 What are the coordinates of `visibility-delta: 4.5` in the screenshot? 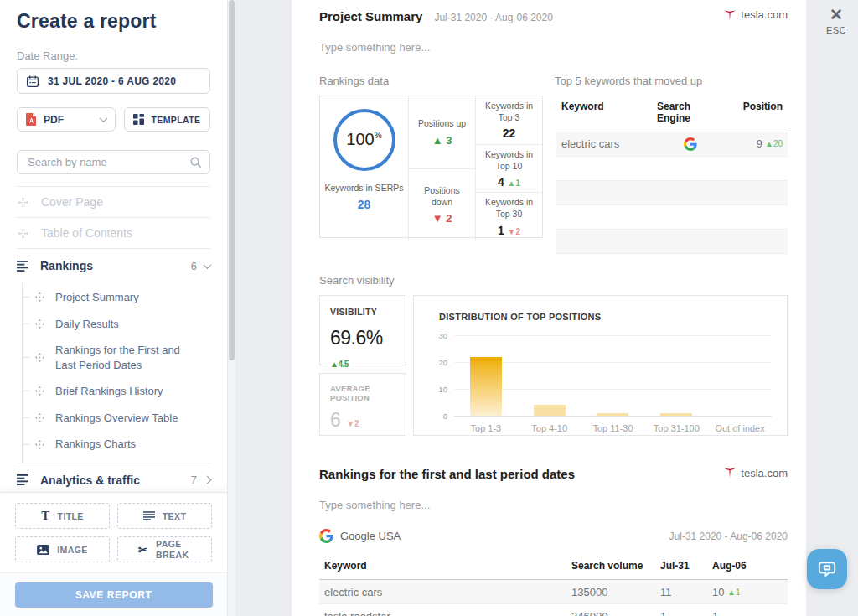 It's located at (343, 364).